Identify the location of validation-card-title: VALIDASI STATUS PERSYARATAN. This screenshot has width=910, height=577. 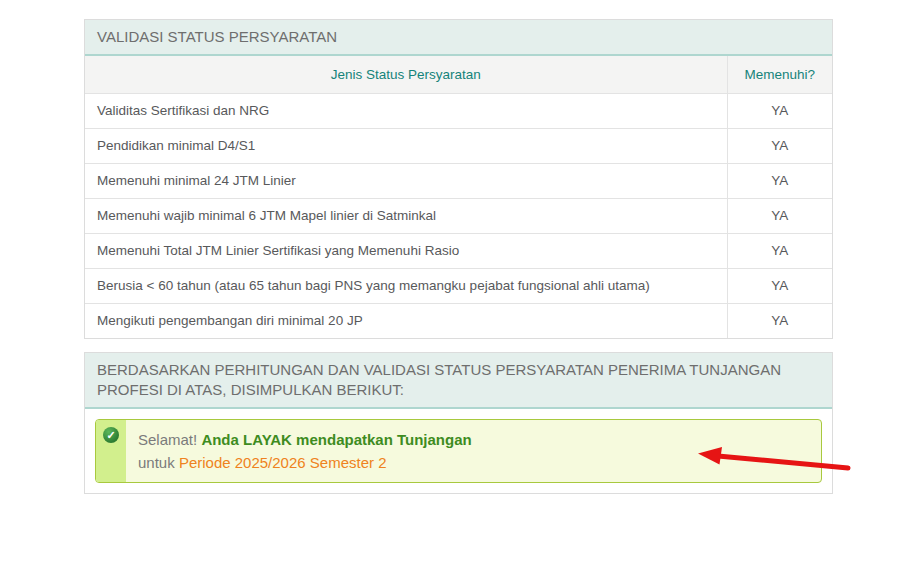
(458, 38).